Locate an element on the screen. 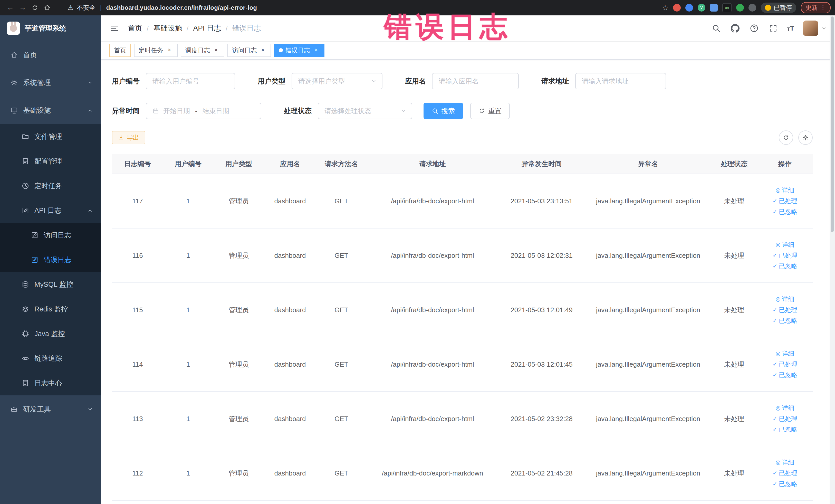 Image resolution: width=835 pixels, height=504 pixels. sidebar-item-infra: 基础设施 is located at coordinates (50, 110).